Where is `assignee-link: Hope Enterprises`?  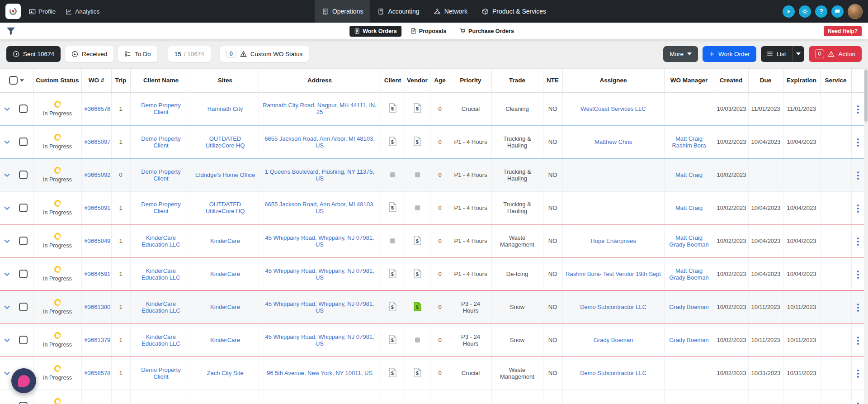 assignee-link: Hope Enterprises is located at coordinates (613, 241).